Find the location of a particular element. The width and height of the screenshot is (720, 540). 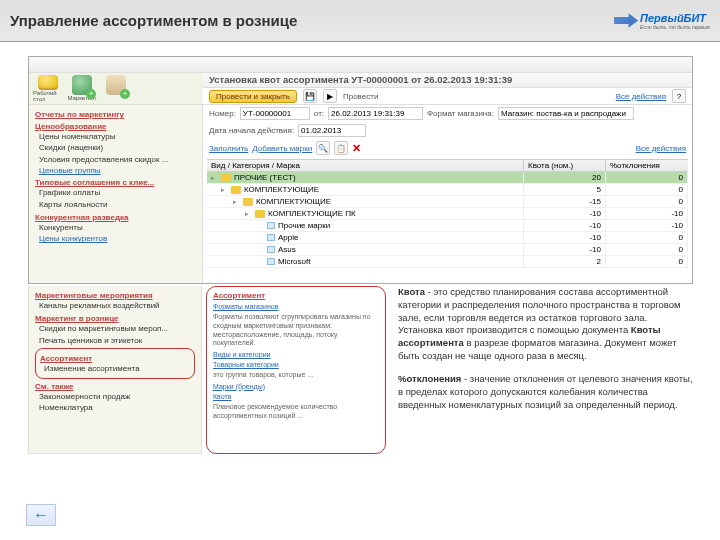

col-header: Вид / Категория / Марка is located at coordinates (366, 166).